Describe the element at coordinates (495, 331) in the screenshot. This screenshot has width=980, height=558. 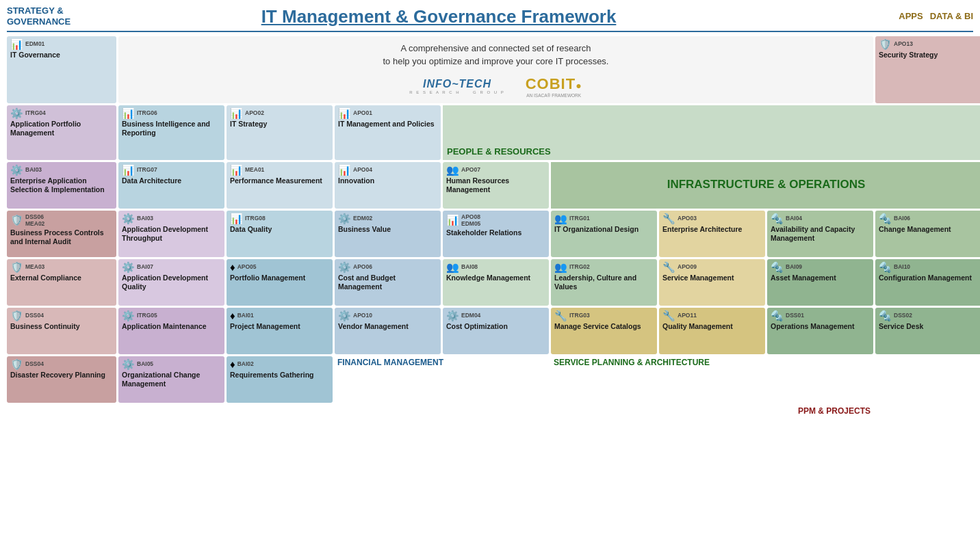
I see `card-edm04: ⚙️ EDM04 Cost Optimization` at that location.